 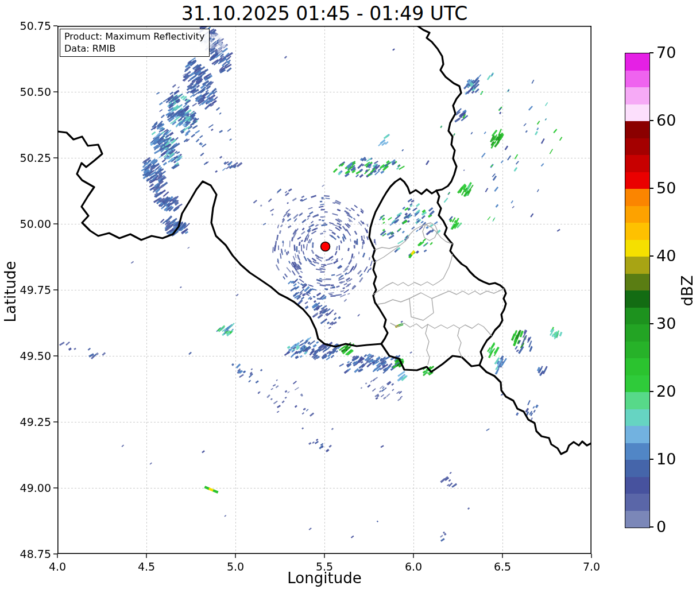 What do you see at coordinates (134, 42) in the screenshot?
I see `product-annotation-box: Product: Maximum Reflectivity Data: RMIB` at bounding box center [134, 42].